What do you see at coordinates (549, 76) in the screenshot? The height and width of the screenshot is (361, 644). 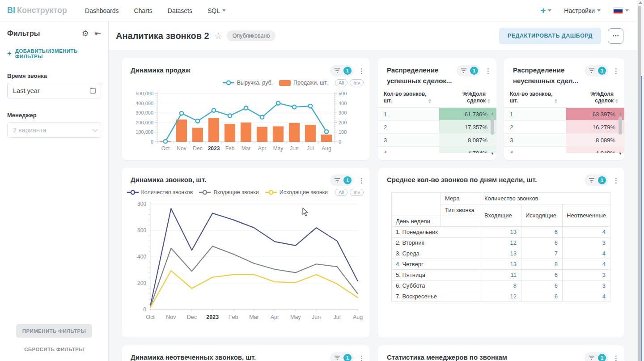 I see `card-title: Распределение неуспешных сдел...` at bounding box center [549, 76].